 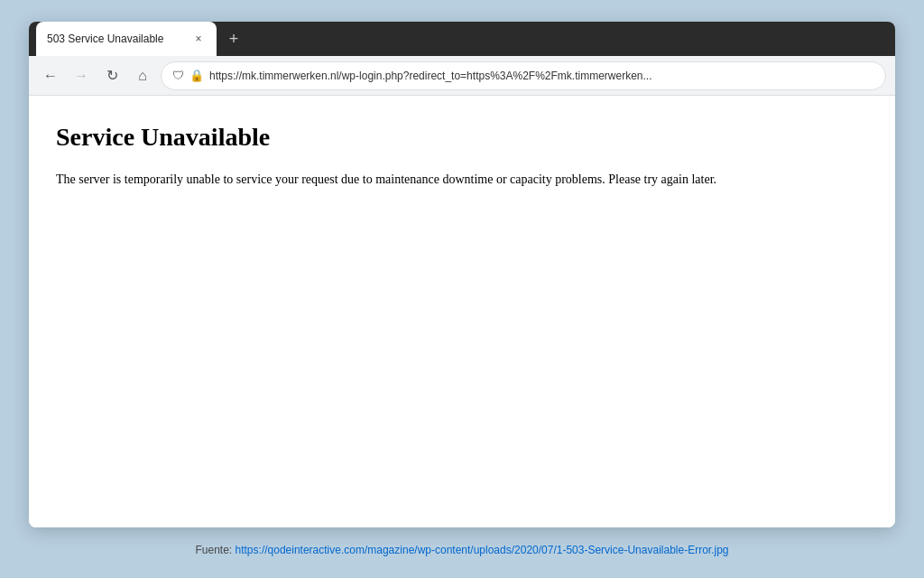 I want to click on footer-label: Fuente:, so click(x=213, y=550).